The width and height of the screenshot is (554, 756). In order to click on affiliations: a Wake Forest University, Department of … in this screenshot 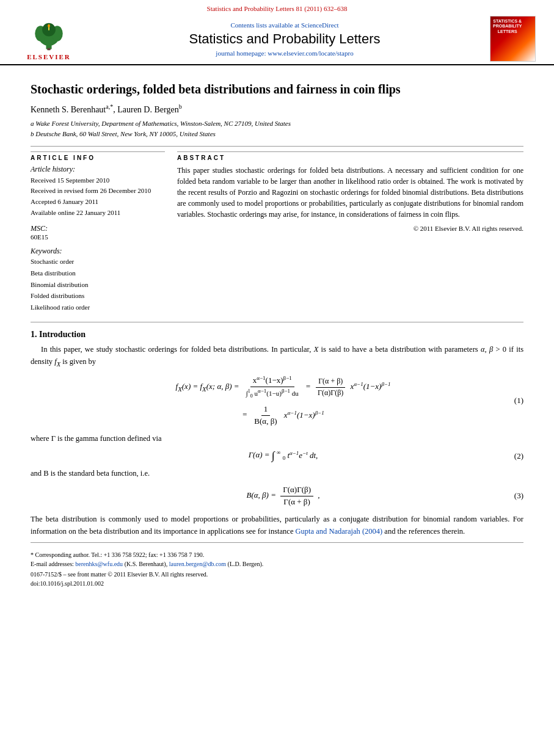, I will do `click(277, 129)`.